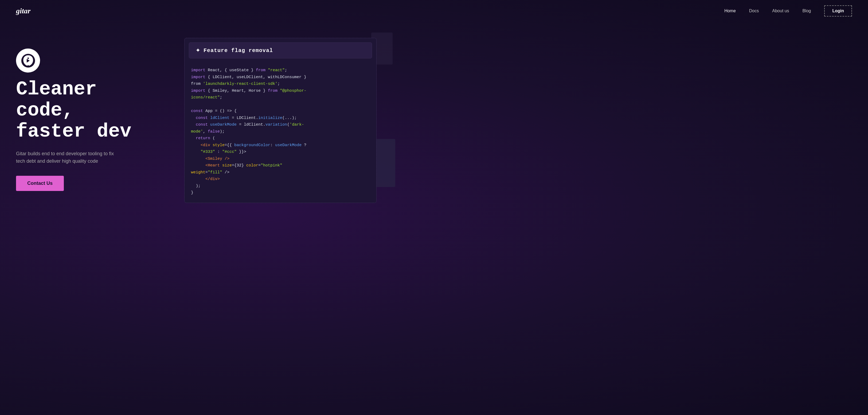 Image resolution: width=868 pixels, height=415 pixels. Describe the element at coordinates (280, 133) in the screenshot. I see `code-body: import React, { useState } from "react";…` at that location.